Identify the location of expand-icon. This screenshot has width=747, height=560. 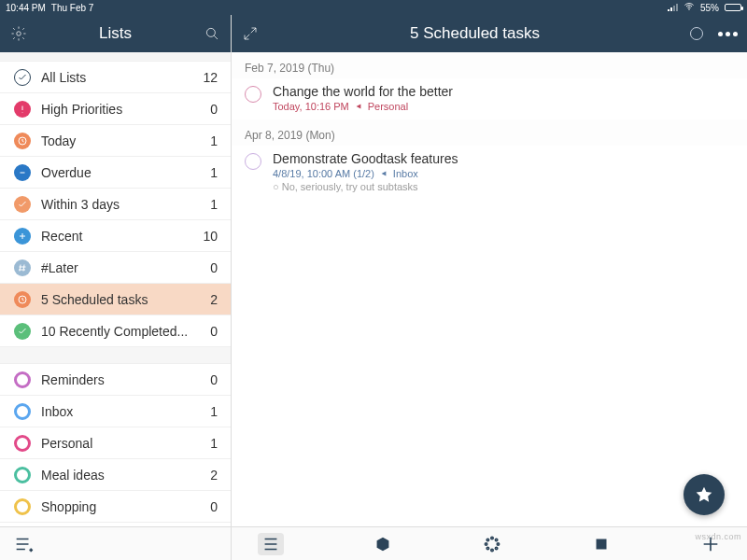
(250, 34).